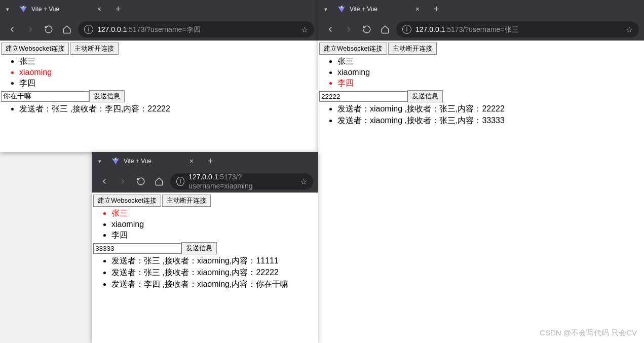  Describe the element at coordinates (205, 181) in the screenshot. I see `nav-bar: i127.0.0.1:5173/?username=xiaoming☆` at that location.